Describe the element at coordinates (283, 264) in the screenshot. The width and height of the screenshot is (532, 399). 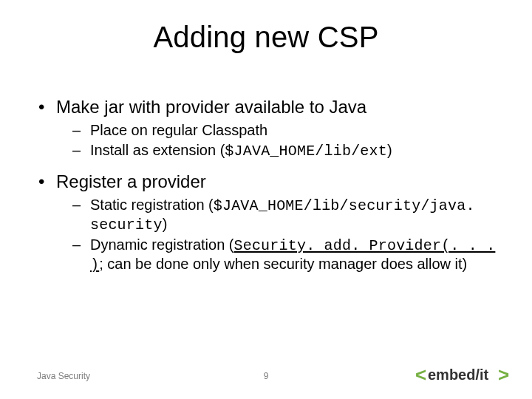
I see `bullet-l2-text: ; can be done only when security manager…` at that location.